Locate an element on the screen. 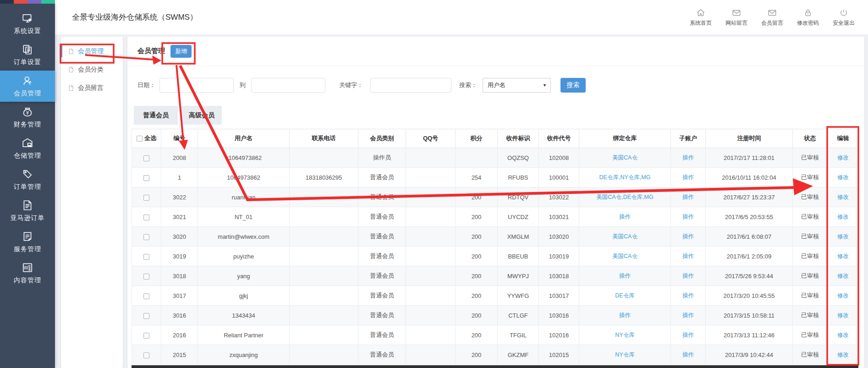 The image size is (868, 368). sidebar-item-label: 会员管理 is located at coordinates (27, 93).